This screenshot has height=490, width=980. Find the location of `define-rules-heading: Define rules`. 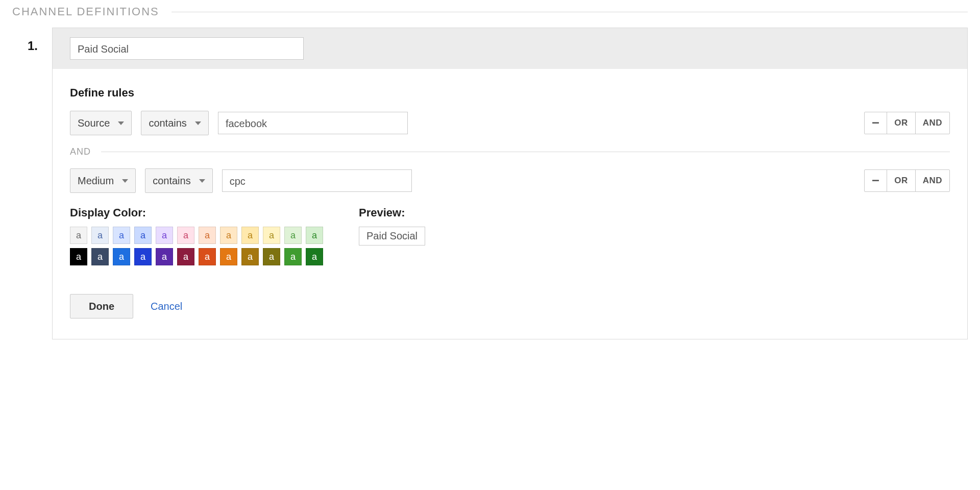

define-rules-heading: Define rules is located at coordinates (510, 93).